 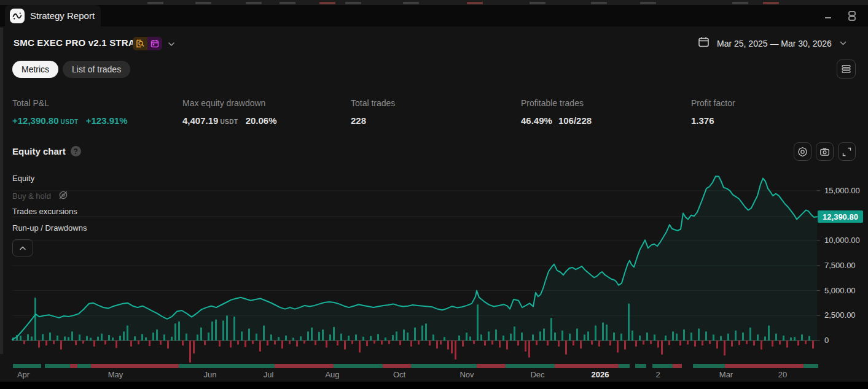 I want to click on window-restore-button, so click(x=852, y=16).